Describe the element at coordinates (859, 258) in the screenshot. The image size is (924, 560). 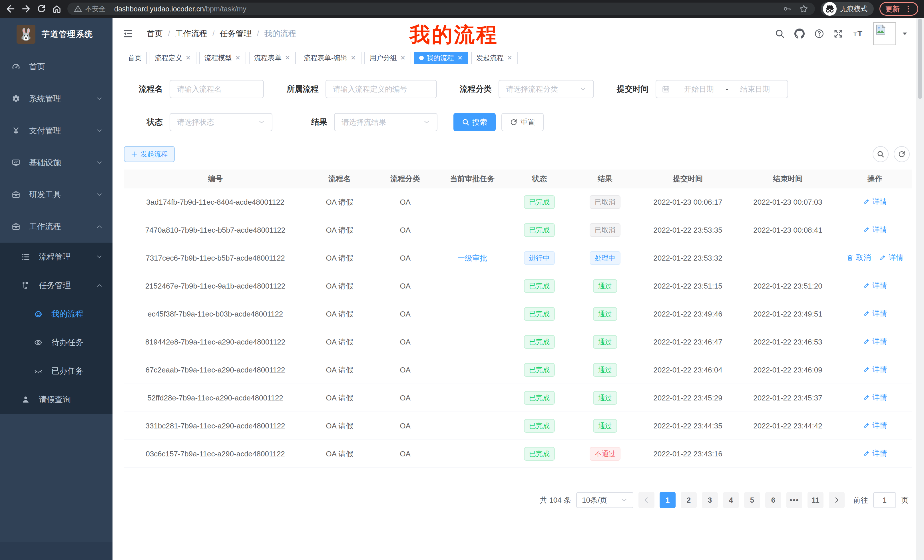
I see `cancel-link: 取消` at that location.